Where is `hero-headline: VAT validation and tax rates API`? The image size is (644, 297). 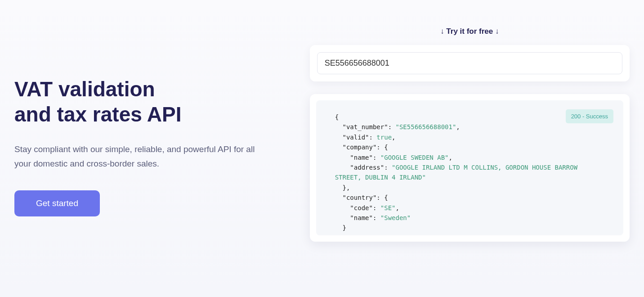 hero-headline: VAT validation and tax rates API is located at coordinates (162, 102).